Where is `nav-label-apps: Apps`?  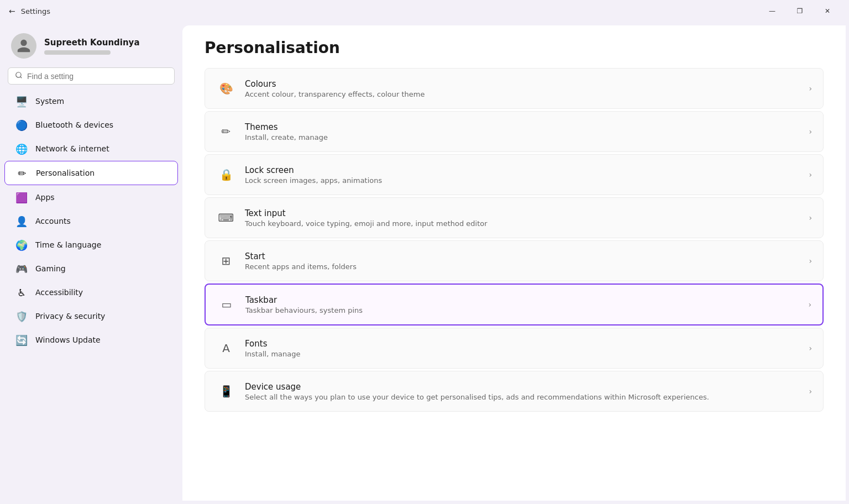 nav-label-apps: Apps is located at coordinates (45, 197).